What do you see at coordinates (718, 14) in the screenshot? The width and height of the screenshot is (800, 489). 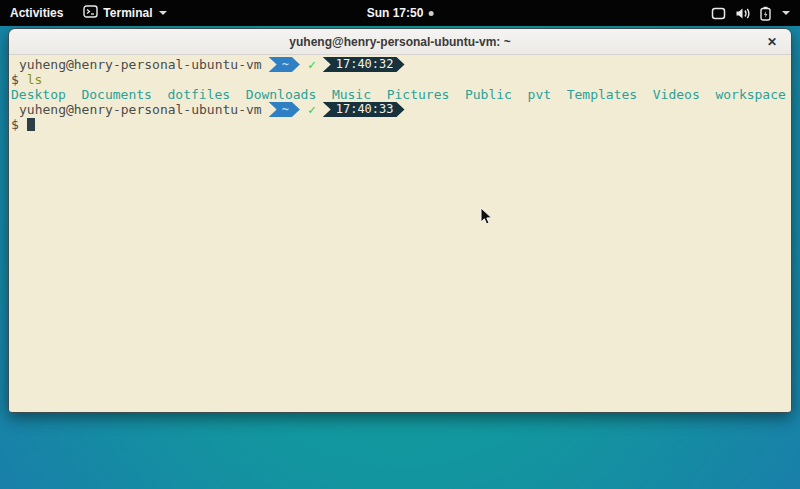 I see `screen-share-icon` at bounding box center [718, 14].